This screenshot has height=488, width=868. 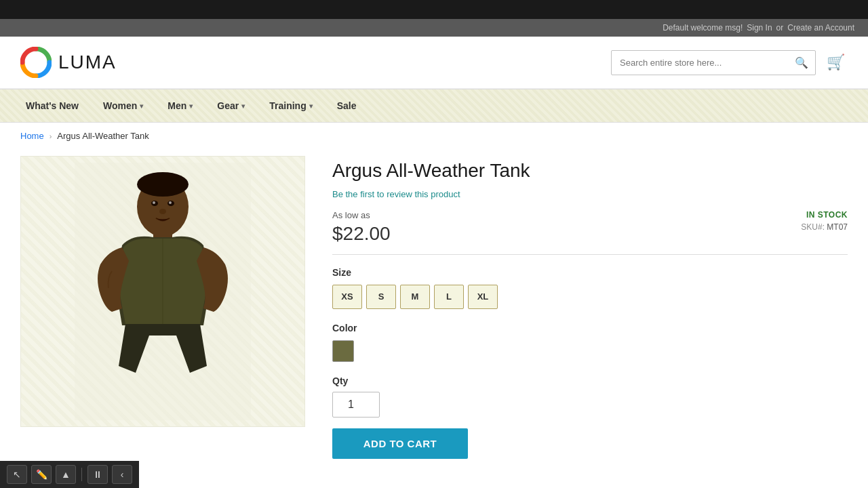 What do you see at coordinates (590, 255) in the screenshot?
I see `price-divider` at bounding box center [590, 255].